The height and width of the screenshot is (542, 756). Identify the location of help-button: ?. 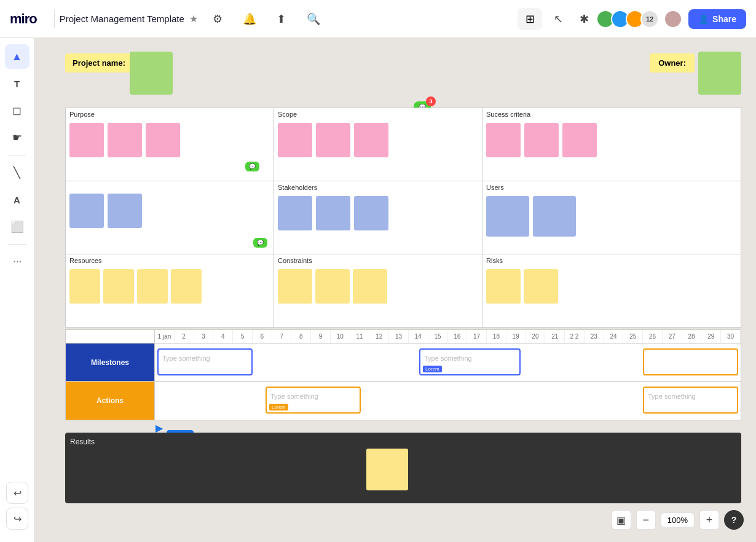
(734, 520).